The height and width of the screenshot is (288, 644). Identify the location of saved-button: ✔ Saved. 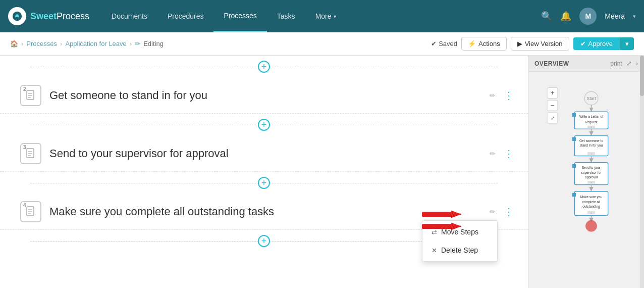
(444, 43).